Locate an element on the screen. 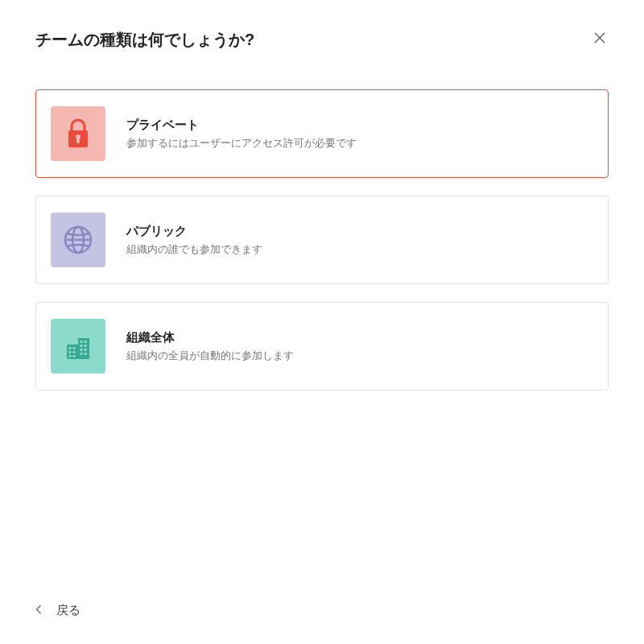 The width and height of the screenshot is (644, 644). option-public-text: パブリック 組織内の誰でも参加できます is located at coordinates (195, 240).